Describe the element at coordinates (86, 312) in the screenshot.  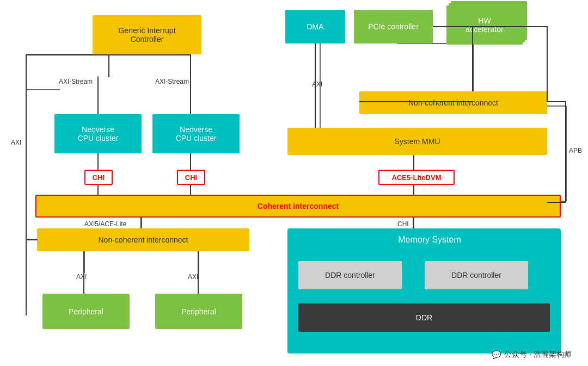
I see `peripheral1-label: Peripheral` at that location.